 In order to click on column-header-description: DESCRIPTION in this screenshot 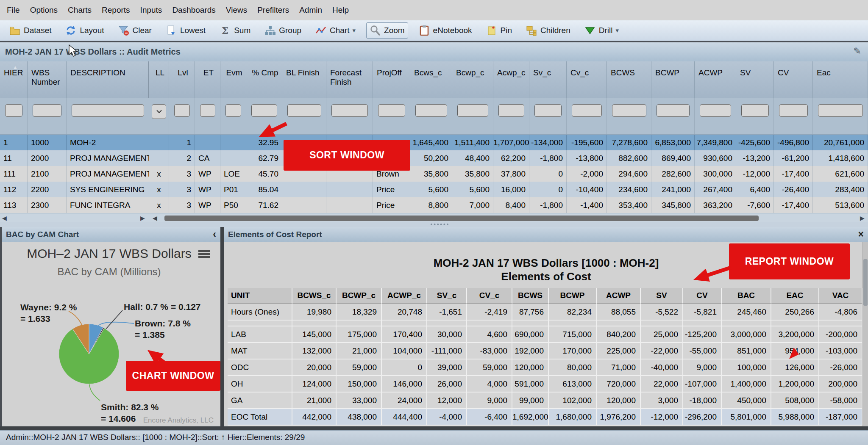, I will do `click(108, 80)`.